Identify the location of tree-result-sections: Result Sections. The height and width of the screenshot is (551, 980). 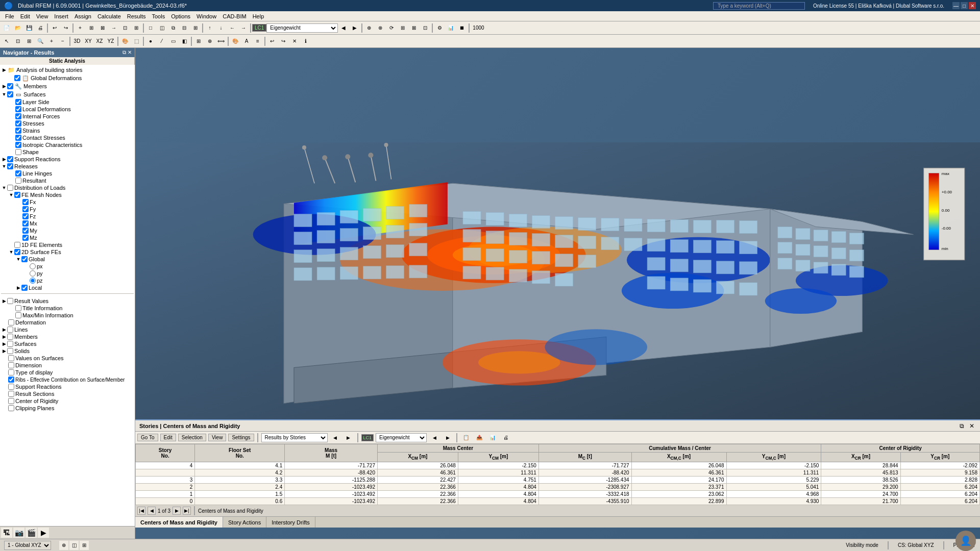
(67, 394).